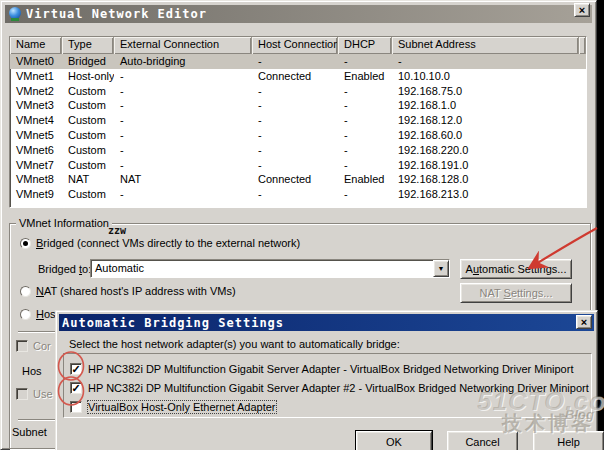 This screenshot has height=450, width=604. I want to click on table-cell: Bridged, so click(88, 62).